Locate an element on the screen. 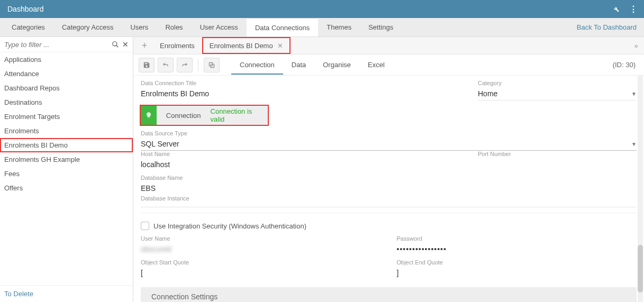  redo-button is located at coordinates (185, 65).